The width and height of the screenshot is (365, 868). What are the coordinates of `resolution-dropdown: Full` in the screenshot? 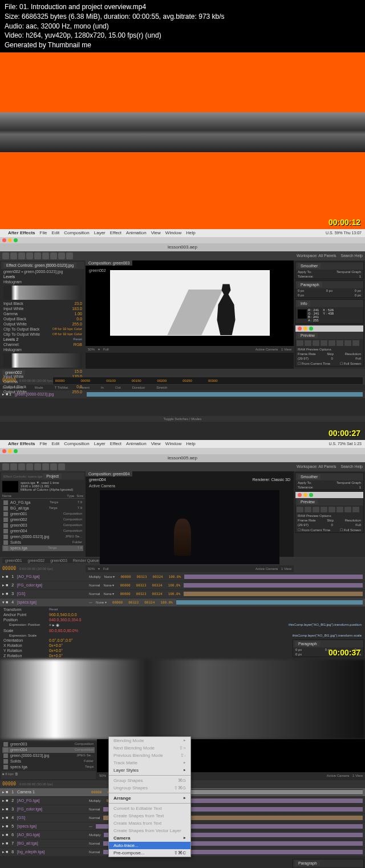 It's located at (106, 349).